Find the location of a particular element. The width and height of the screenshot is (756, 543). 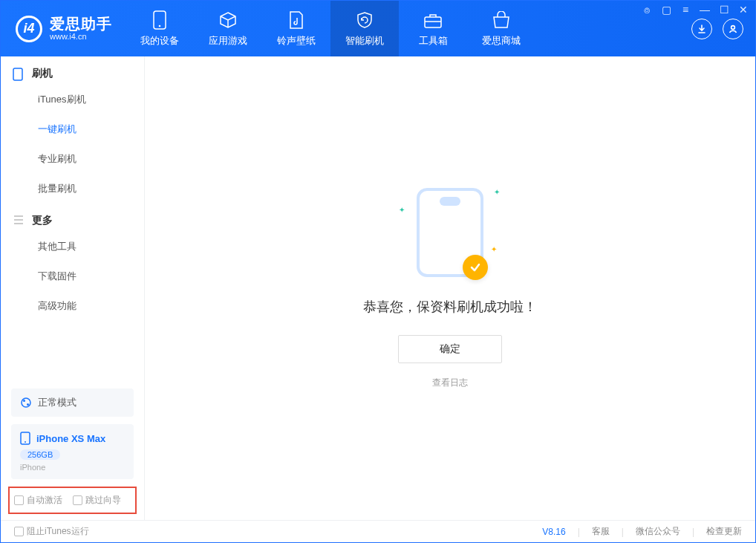

tab-flash: 智能刷机 is located at coordinates (365, 28).